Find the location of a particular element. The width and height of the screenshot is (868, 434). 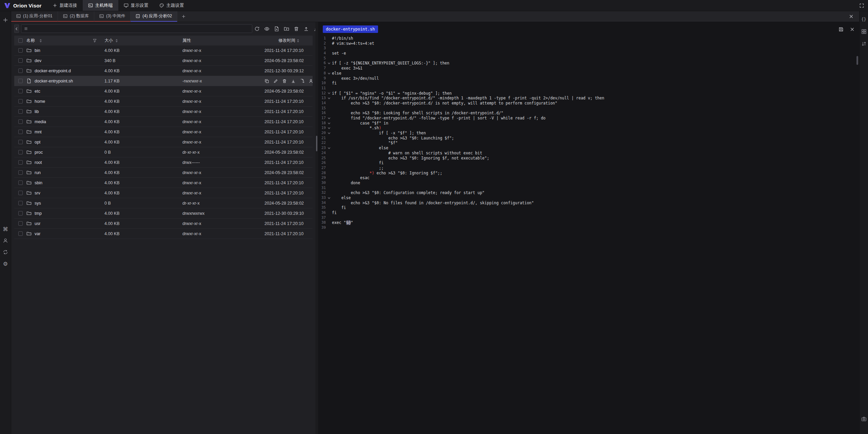

sort-icon is located at coordinates (864, 44).